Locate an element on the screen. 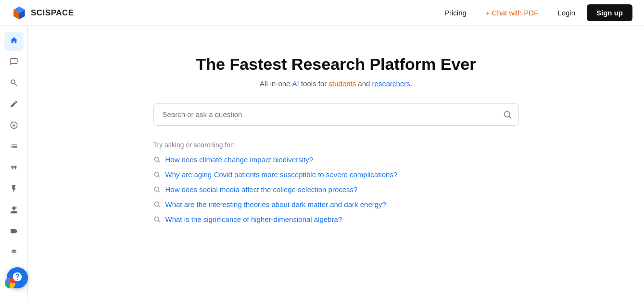 The height and width of the screenshot is (298, 644). hero-title: The Fastest Research Platform Ever is located at coordinates (336, 65).